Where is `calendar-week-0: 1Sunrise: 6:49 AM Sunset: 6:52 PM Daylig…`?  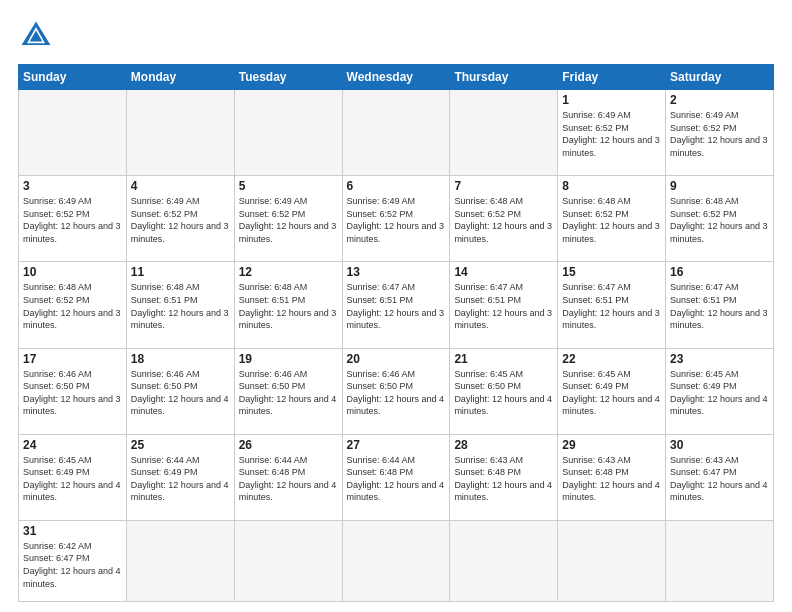 calendar-week-0: 1Sunrise: 6:49 AM Sunset: 6:52 PM Daylig… is located at coordinates (396, 133).